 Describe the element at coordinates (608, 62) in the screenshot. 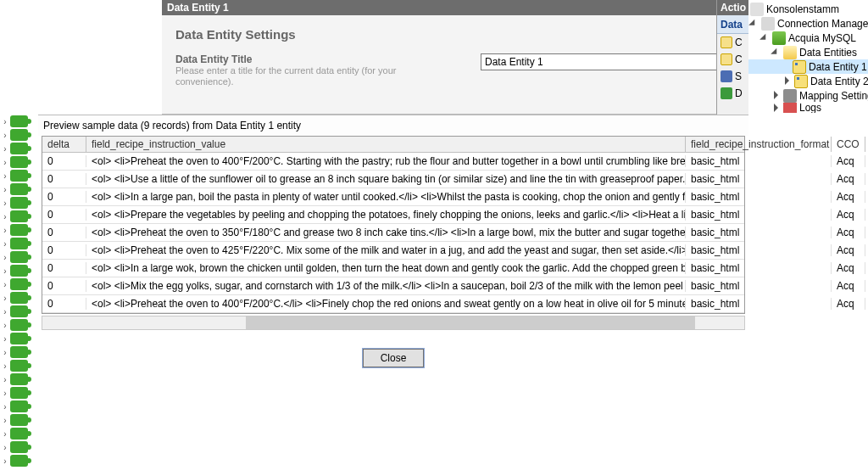

I see `entity-title-input` at that location.